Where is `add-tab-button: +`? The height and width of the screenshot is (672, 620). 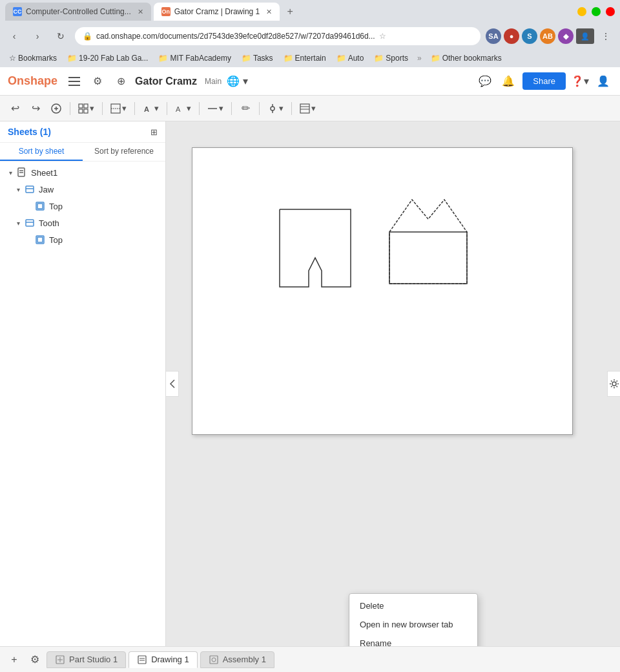 add-tab-button: + is located at coordinates (14, 660).